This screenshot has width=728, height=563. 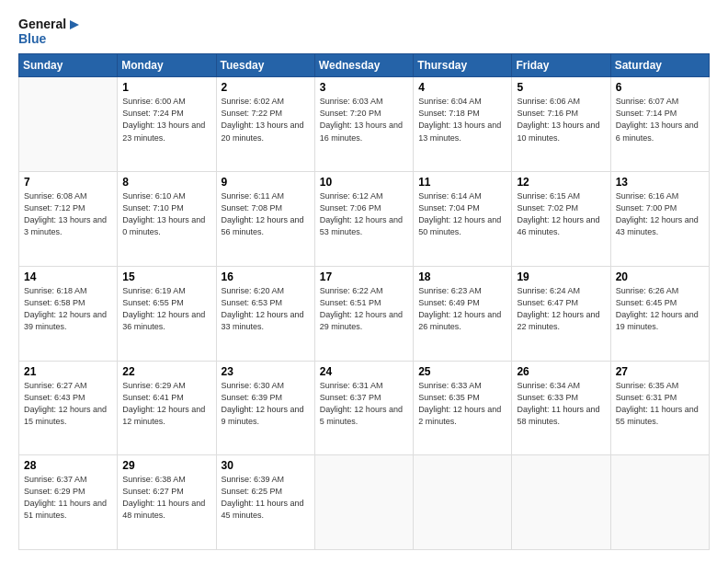 What do you see at coordinates (164, 320) in the screenshot?
I see `daylight-text: Daylight: 12 hours and 36 minutes.` at bounding box center [164, 320].